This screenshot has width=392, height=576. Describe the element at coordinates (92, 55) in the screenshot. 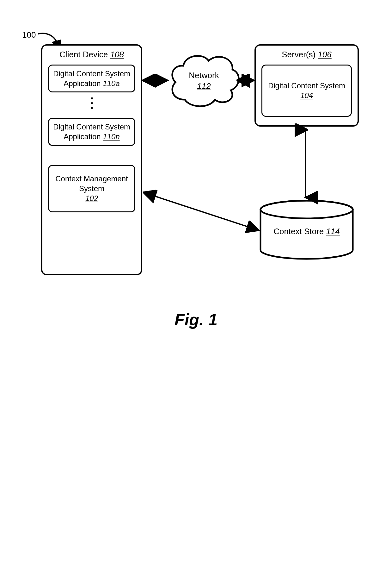

I see `client-device-title: Client Device 108` at that location.